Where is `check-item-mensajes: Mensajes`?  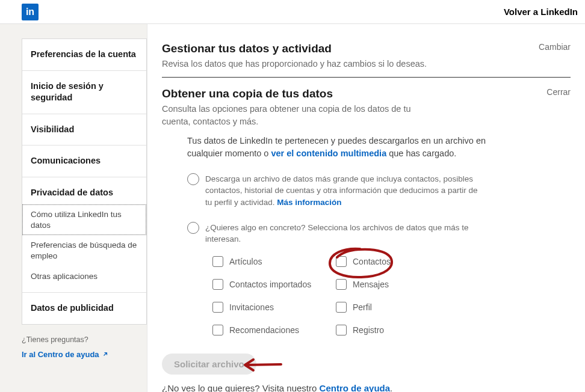 check-item-mensajes: Mensajes is located at coordinates (397, 284).